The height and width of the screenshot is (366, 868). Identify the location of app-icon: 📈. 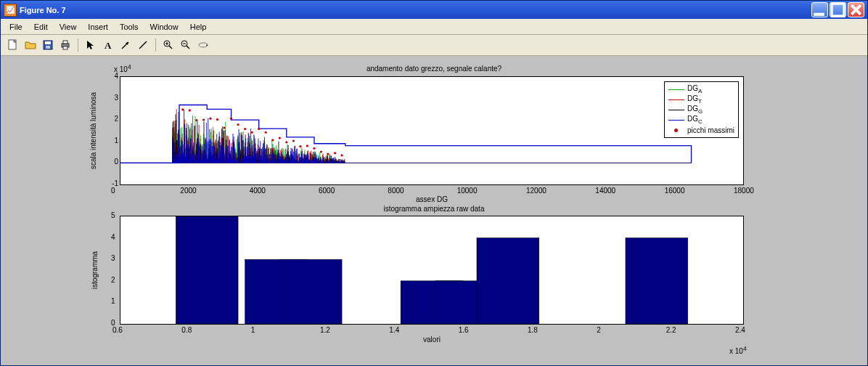
(10, 10).